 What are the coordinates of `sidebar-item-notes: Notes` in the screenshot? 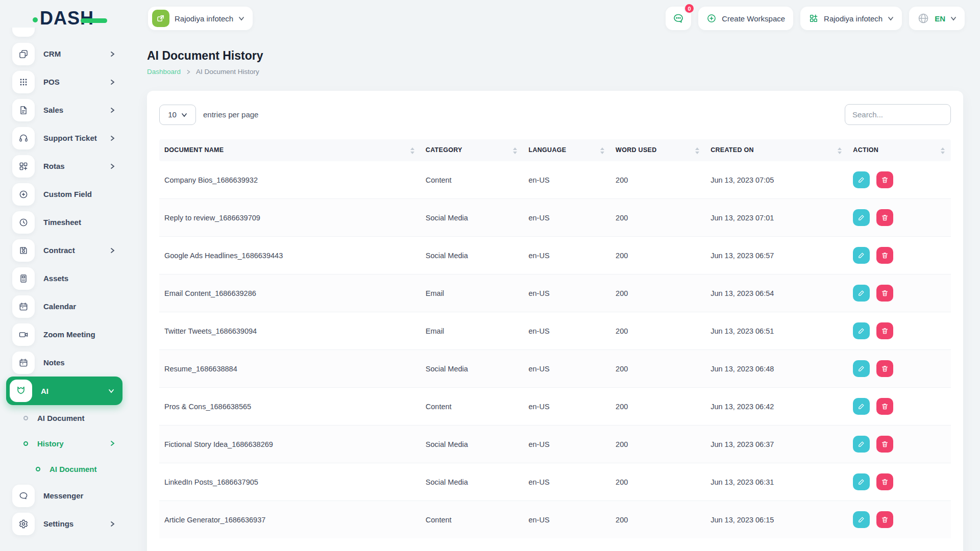 It's located at (64, 362).